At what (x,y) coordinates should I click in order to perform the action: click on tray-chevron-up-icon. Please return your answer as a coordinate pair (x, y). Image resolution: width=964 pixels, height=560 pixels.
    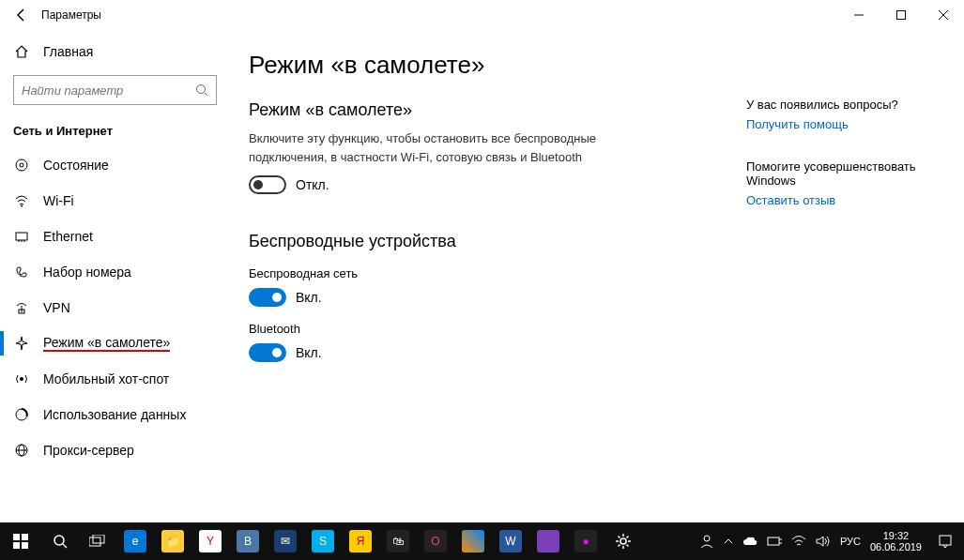
    Looking at the image, I should click on (728, 541).